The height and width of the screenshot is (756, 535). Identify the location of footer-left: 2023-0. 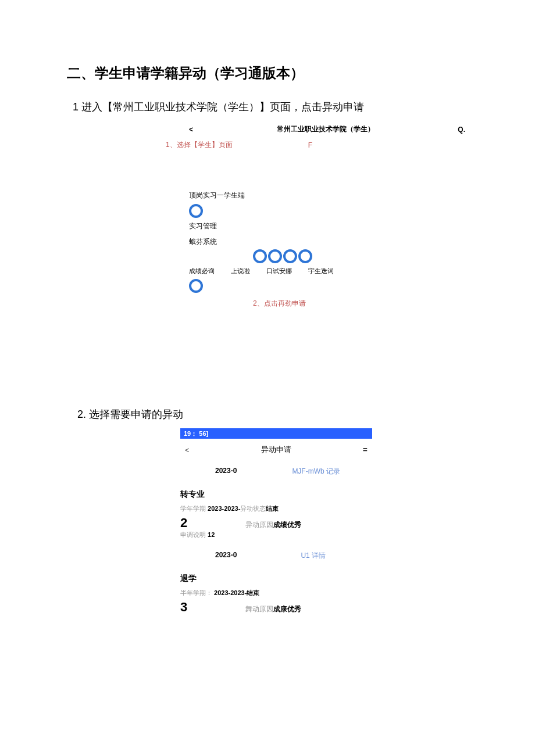
(226, 556).